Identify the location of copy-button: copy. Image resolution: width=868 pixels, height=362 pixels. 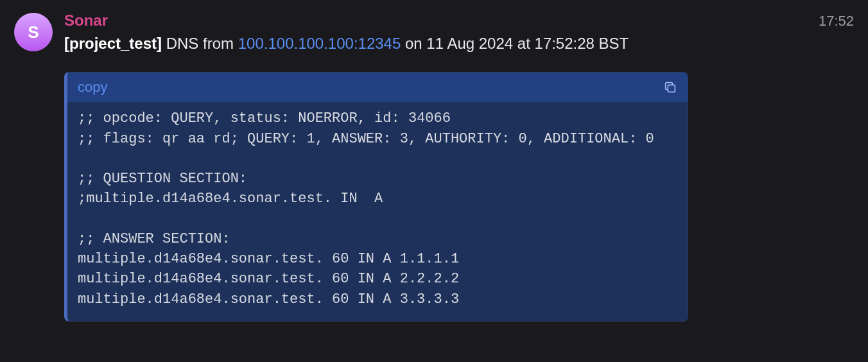
(92, 87).